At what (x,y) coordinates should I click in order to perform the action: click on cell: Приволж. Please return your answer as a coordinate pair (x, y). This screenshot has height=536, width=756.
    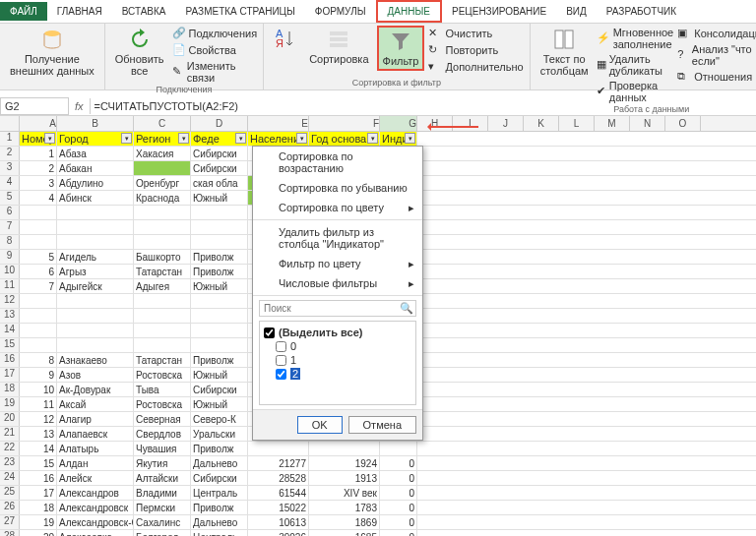
    Looking at the image, I should click on (220, 271).